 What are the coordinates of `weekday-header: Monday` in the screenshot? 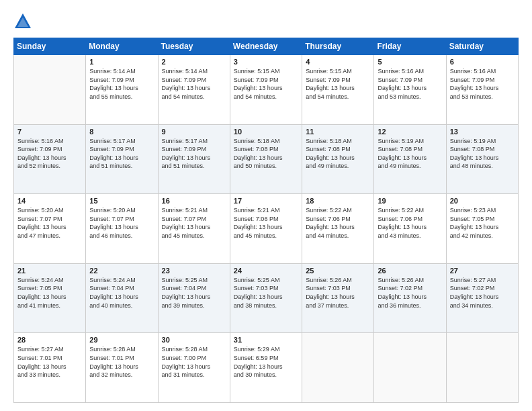 It's located at (122, 47).